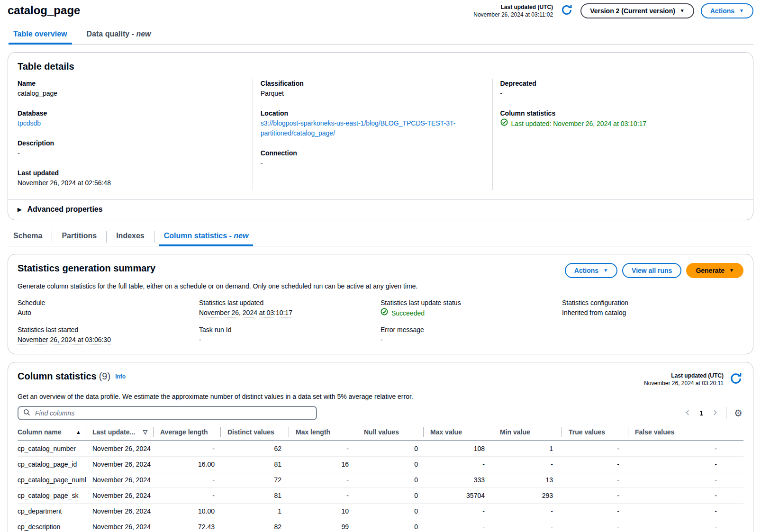 This screenshot has height=532, width=761. What do you see at coordinates (290, 334) in the screenshot?
I see `field-task-run: Task run Id -` at bounding box center [290, 334].